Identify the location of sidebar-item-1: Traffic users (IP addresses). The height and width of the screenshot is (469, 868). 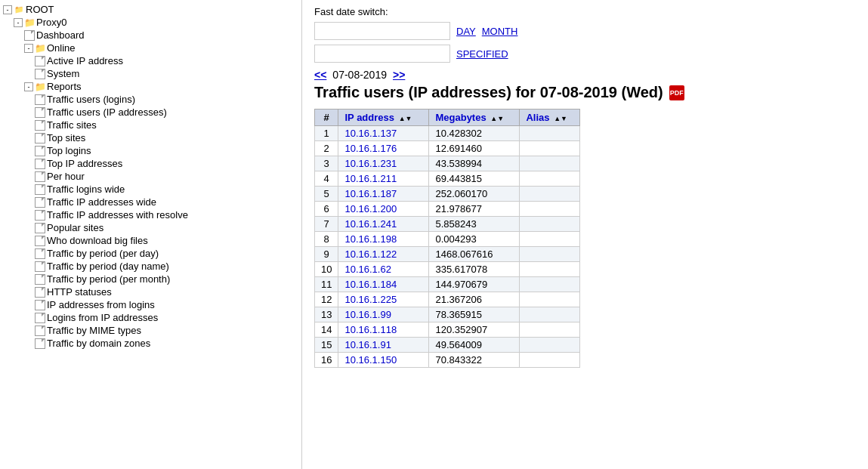
(151, 112).